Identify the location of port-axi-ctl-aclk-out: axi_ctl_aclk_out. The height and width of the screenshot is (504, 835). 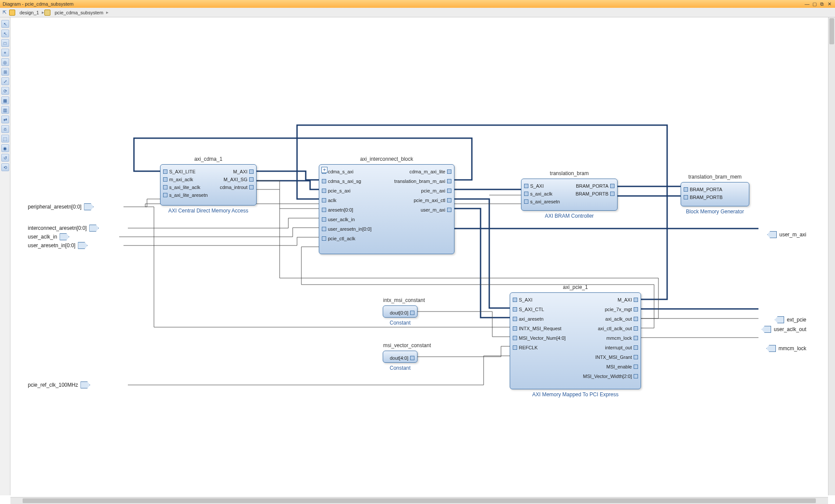
(618, 328).